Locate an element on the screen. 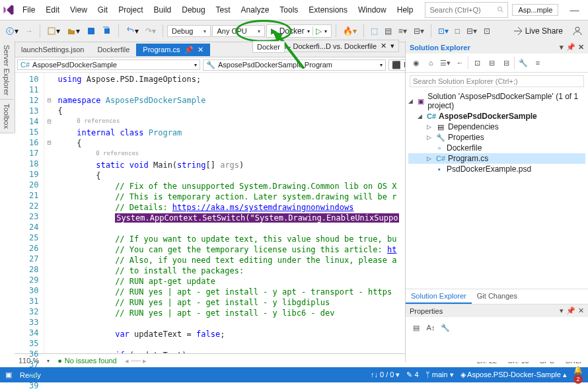  tool-icon-8: ⊡ is located at coordinates (487, 31).